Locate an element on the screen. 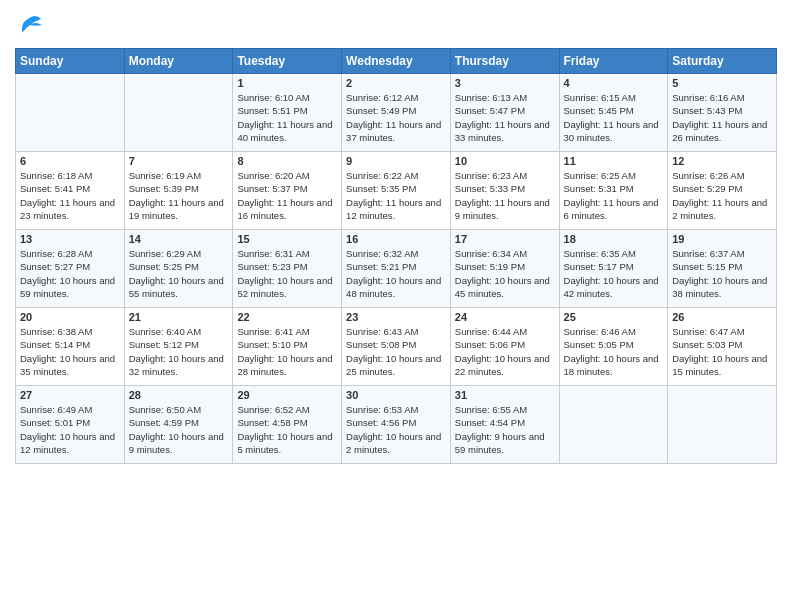 This screenshot has height=612, width=792. day-info: Sunrise: 6:22 AM Sunset: 5:35 PM Dayligh… is located at coordinates (396, 196).